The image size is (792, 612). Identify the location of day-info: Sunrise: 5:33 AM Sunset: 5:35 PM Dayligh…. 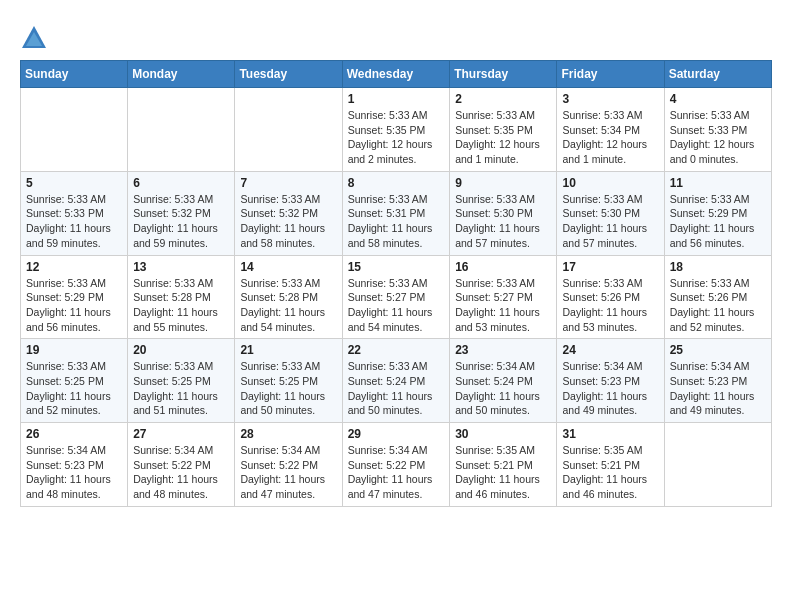
(396, 138).